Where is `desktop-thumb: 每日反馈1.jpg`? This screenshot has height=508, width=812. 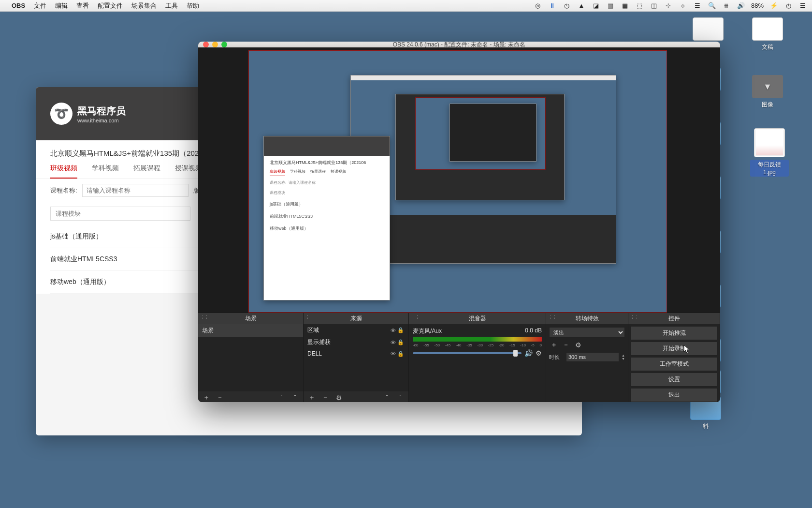
desktop-thumb: 每日反馈1.jpg is located at coordinates (769, 152).